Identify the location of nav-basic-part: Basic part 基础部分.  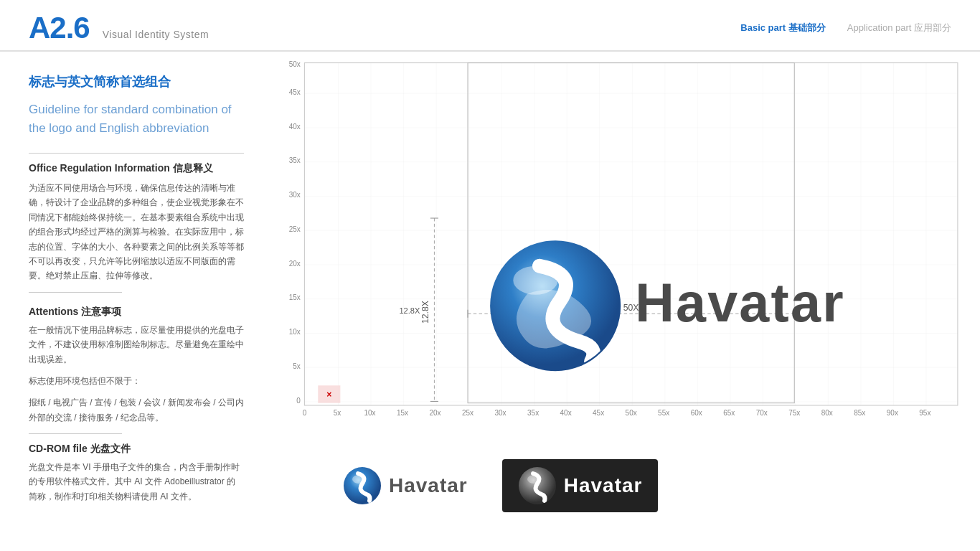
(783, 28).